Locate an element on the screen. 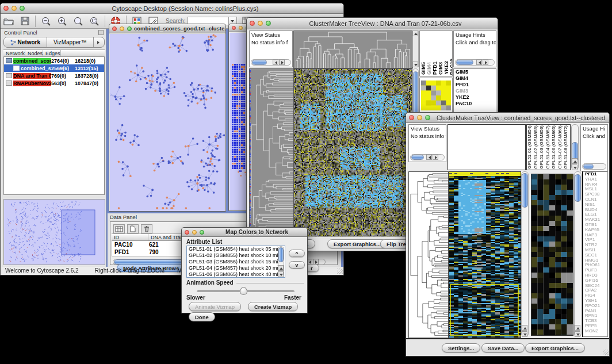  tab-overflow-arrow is located at coordinates (99, 43).